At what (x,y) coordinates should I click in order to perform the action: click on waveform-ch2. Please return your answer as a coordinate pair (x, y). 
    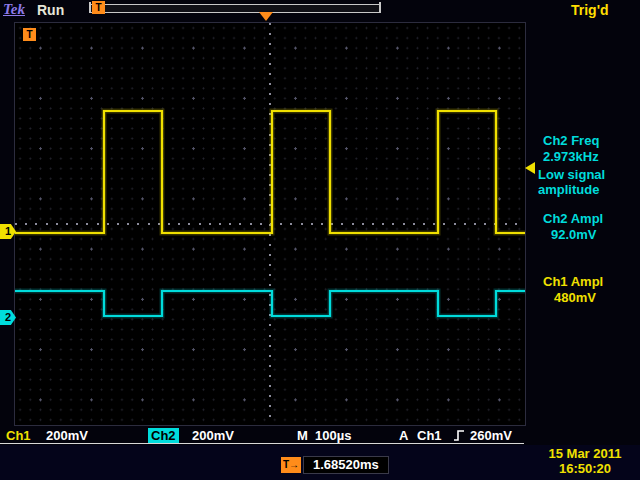
    Looking at the image, I should click on (270, 304).